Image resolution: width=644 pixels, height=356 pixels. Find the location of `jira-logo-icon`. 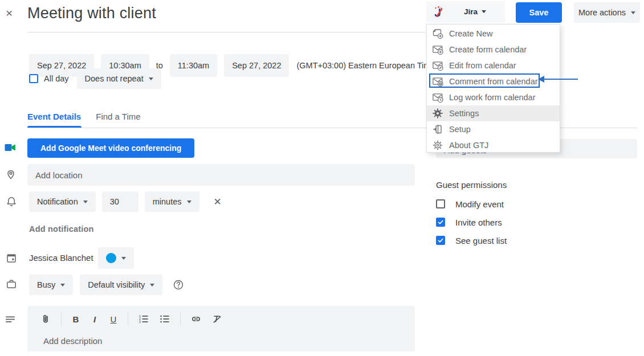

jira-logo-icon is located at coordinates (439, 12).